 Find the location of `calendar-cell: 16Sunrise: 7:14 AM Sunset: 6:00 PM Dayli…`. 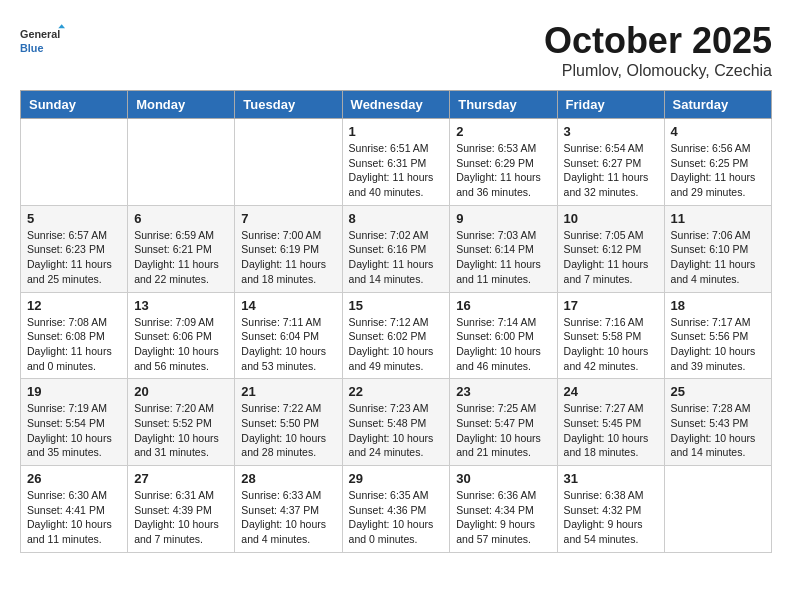

calendar-cell: 16Sunrise: 7:14 AM Sunset: 6:00 PM Dayli… is located at coordinates (504, 336).